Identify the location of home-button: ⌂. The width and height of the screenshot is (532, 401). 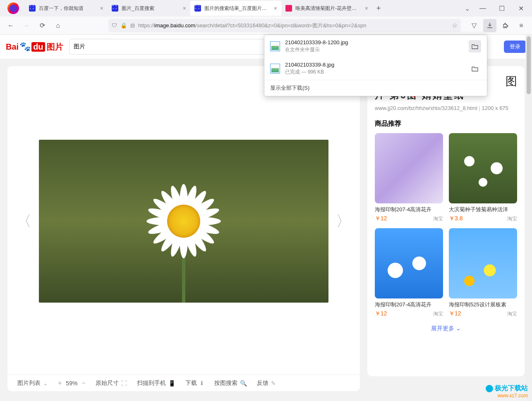
(58, 26).